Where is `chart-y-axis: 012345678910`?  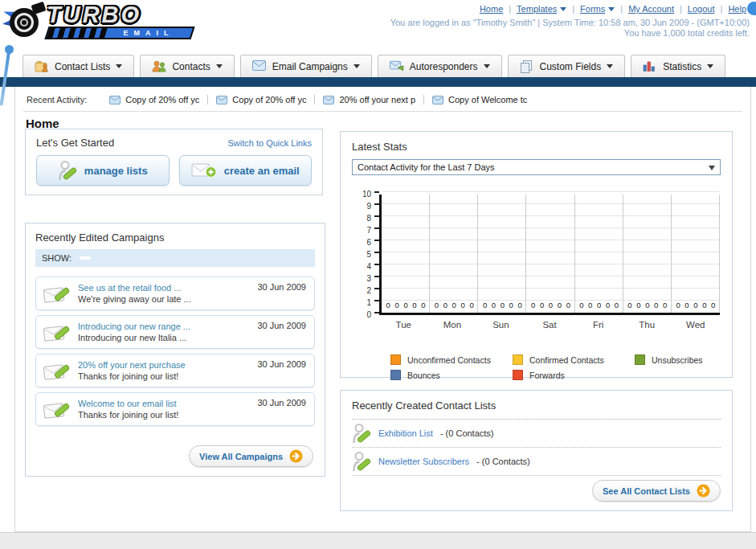
chart-y-axis: 012345678910 is located at coordinates (365, 255).